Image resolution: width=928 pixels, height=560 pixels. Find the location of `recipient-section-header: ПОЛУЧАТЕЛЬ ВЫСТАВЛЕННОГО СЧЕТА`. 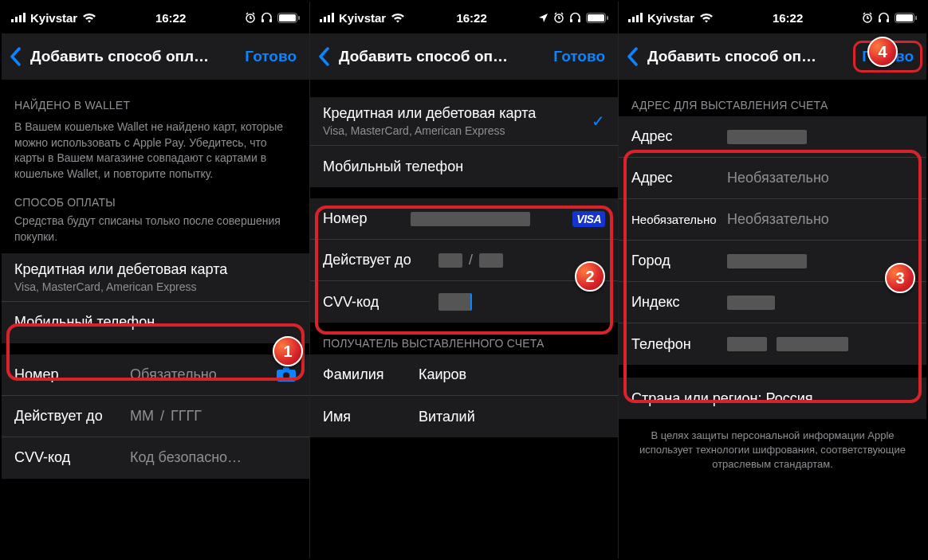

recipient-section-header: ПОЛУЧАТЕЛЬ ВЫСТАВЛЕННОГО СЧЕТА is located at coordinates (464, 346).